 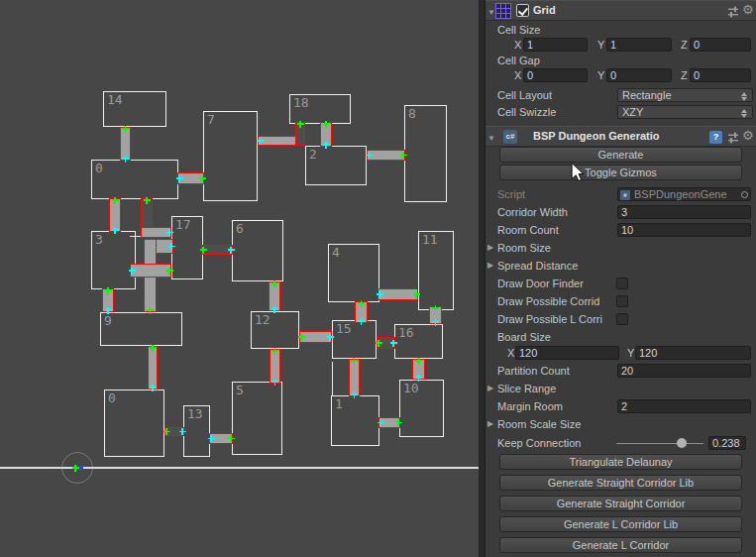 I want to click on script-value: BSPDungeonGene, so click(x=681, y=194).